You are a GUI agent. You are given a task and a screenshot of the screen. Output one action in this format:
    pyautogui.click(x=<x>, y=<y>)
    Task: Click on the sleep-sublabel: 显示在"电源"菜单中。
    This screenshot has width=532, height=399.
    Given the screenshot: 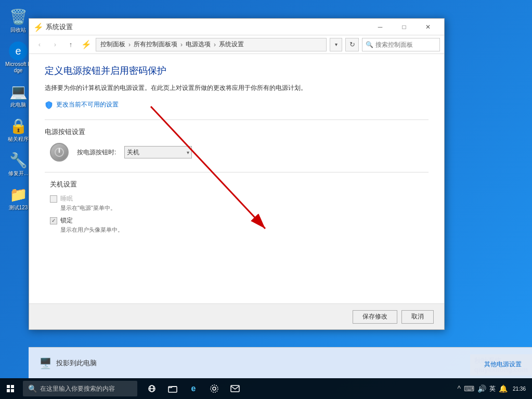 What is the action you would take?
    pyautogui.click(x=83, y=208)
    